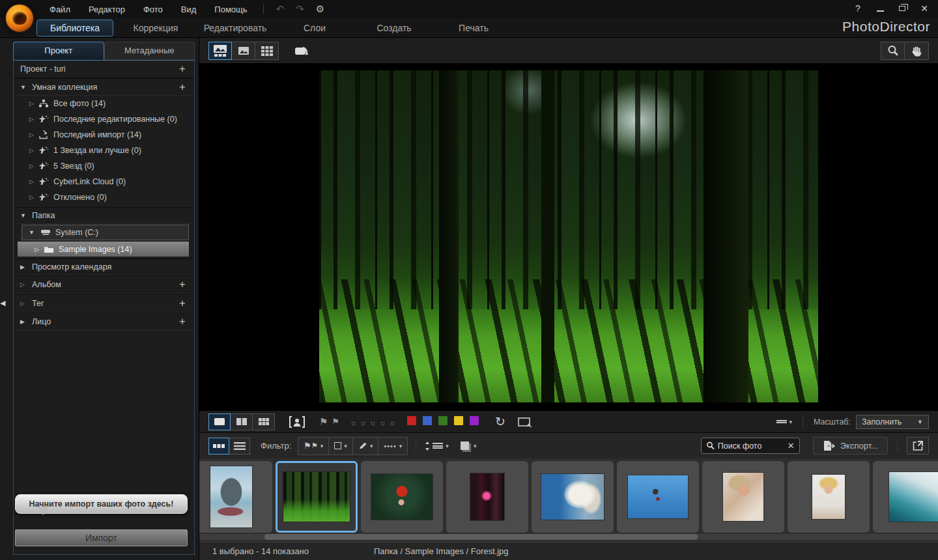 Image resolution: width=938 pixels, height=560 pixels. Describe the element at coordinates (481, 537) in the screenshot. I see `scrollbar-thumb` at that location.